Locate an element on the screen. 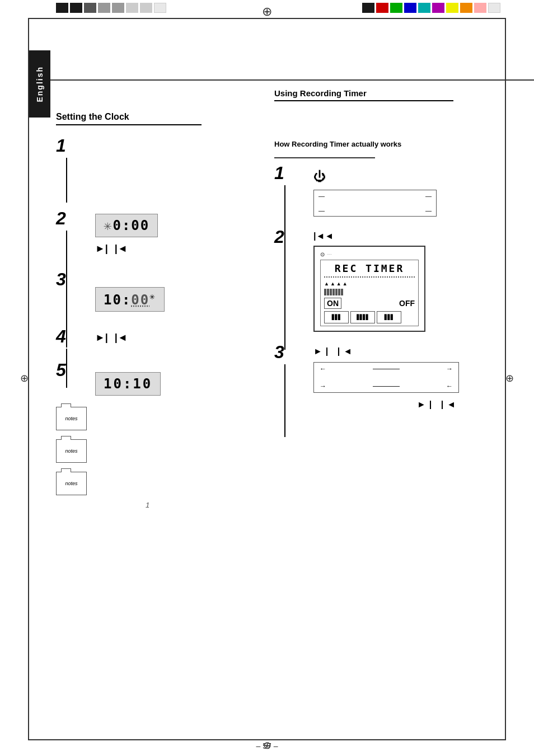 The image size is (534, 756). rec-timer-title: REC TIMER is located at coordinates (369, 270).